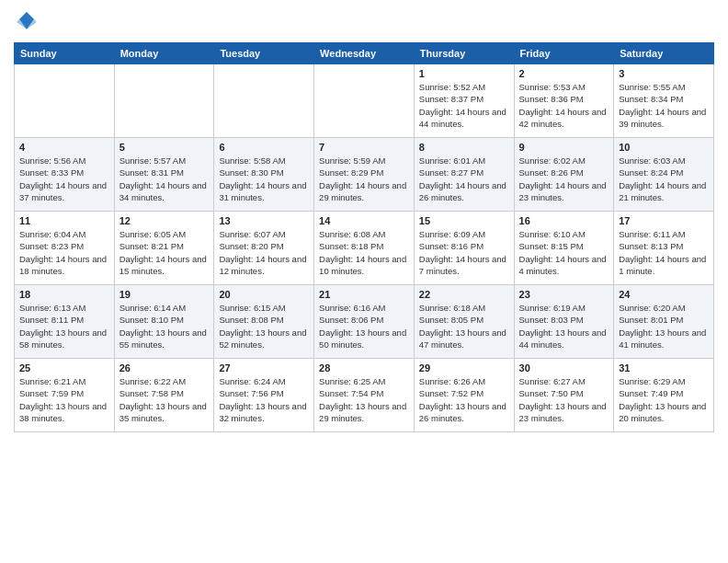  I want to click on day-info: Sunrise: 5:59 AMSunset: 8:29 PMDaylight:…, so click(364, 178).